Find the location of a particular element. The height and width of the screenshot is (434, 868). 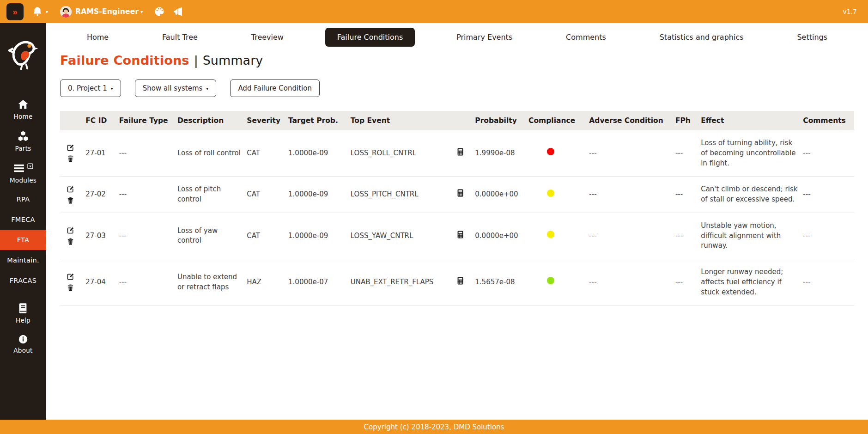

sidebar-item-fmeca: FMECA is located at coordinates (23, 220).